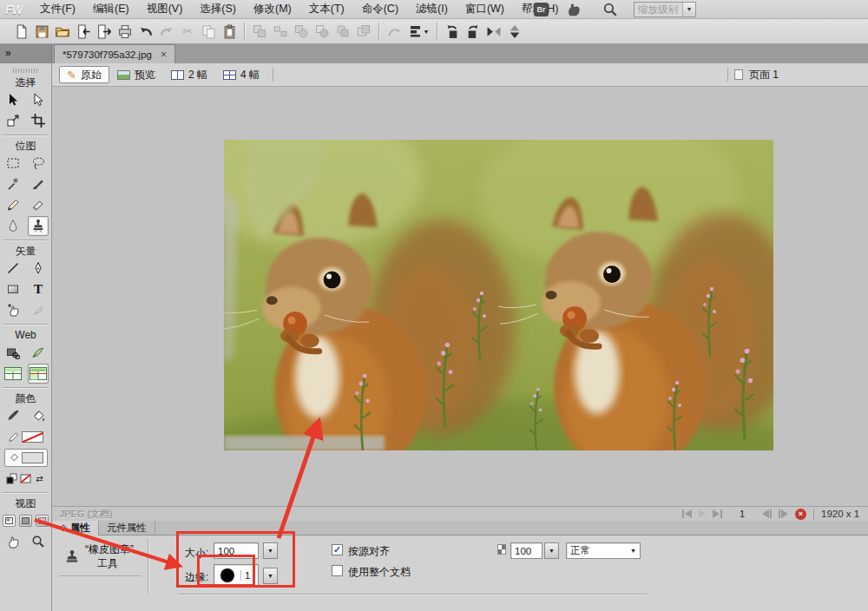  I want to click on new-document-button, so click(21, 31).